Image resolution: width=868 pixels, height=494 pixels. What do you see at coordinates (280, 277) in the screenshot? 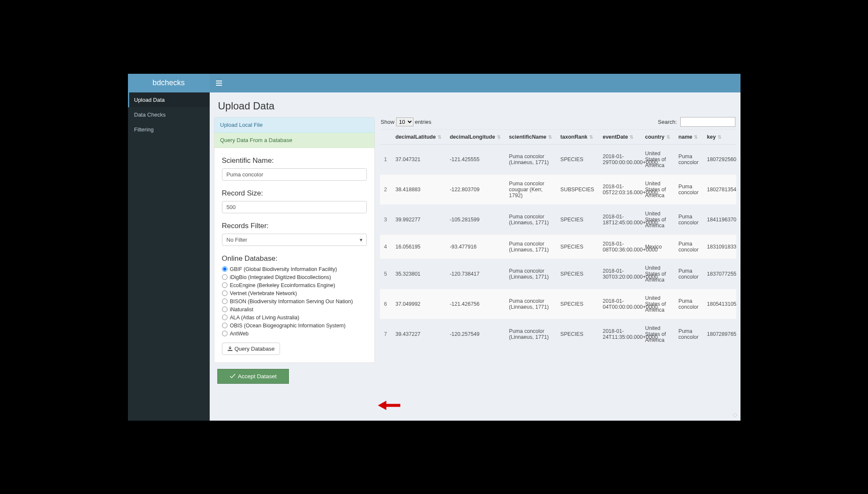
I see `database-option-label: iDigBio (Integrated Digitized Biocollect…` at bounding box center [280, 277].